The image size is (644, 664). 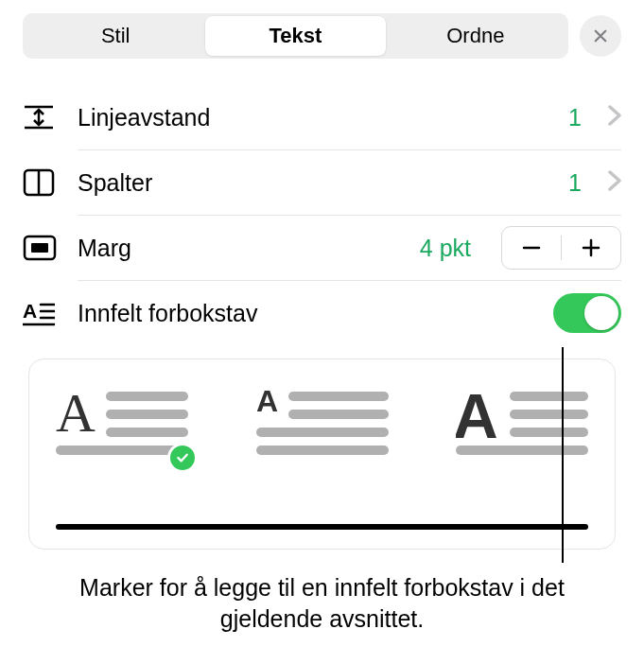 What do you see at coordinates (601, 313) in the screenshot?
I see `toggle-knob` at bounding box center [601, 313].